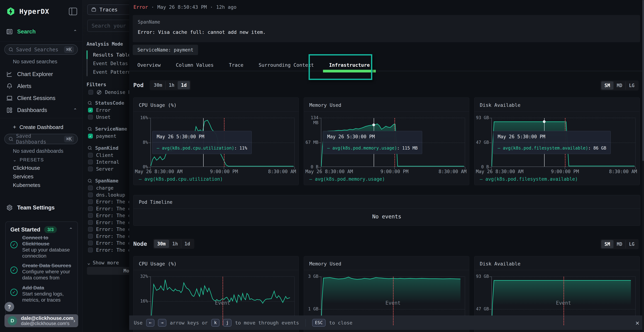 Image resolution: width=644 pixels, height=332 pixels. Describe the element at coordinates (222, 142) in the screenshot. I see `chart-plot-pod-cpu: 16%8%0%EventMay 26 5:30:00 PM— avg(k8s.p…` at that location.